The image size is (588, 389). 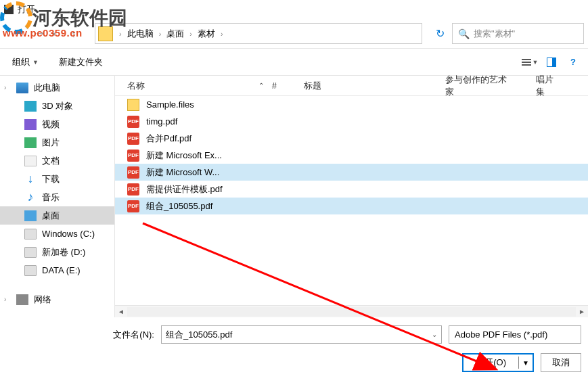 I want to click on help-button: ?, so click(x=573, y=62).